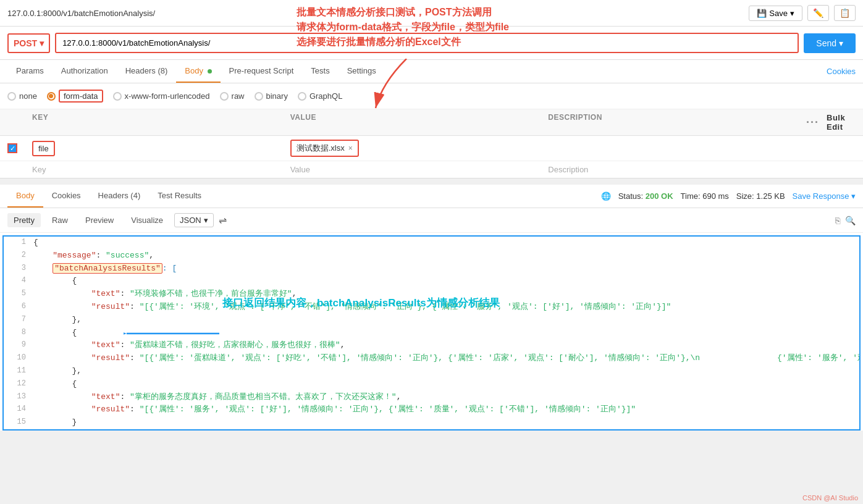 This screenshot has width=863, height=504. Describe the element at coordinates (762, 14) in the screenshot. I see `save-icon: 💾` at that location.